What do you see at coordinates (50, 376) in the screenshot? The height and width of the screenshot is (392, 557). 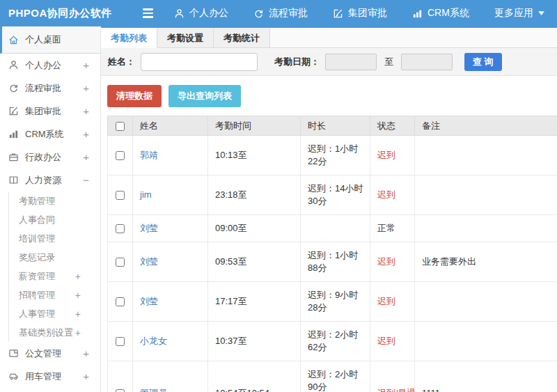 I see `sidebar-item-vehicle-management: 用车管理 +` at bounding box center [50, 376].